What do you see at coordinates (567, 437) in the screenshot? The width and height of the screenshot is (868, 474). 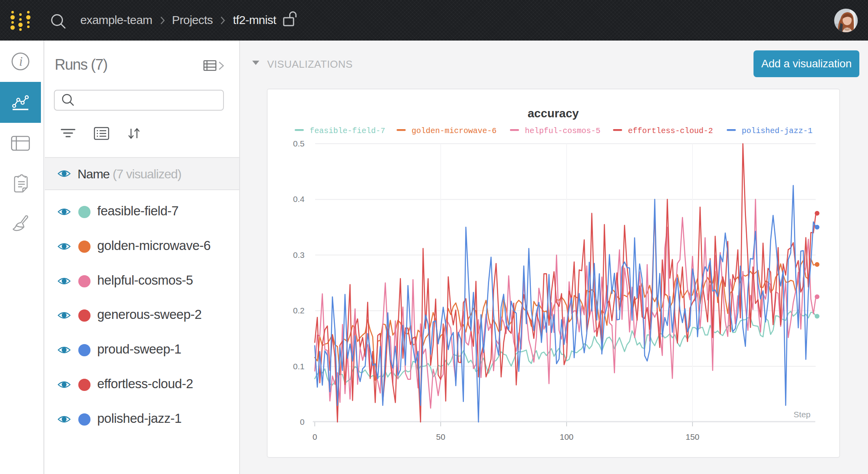 I see `svg-text: 100` at bounding box center [567, 437].